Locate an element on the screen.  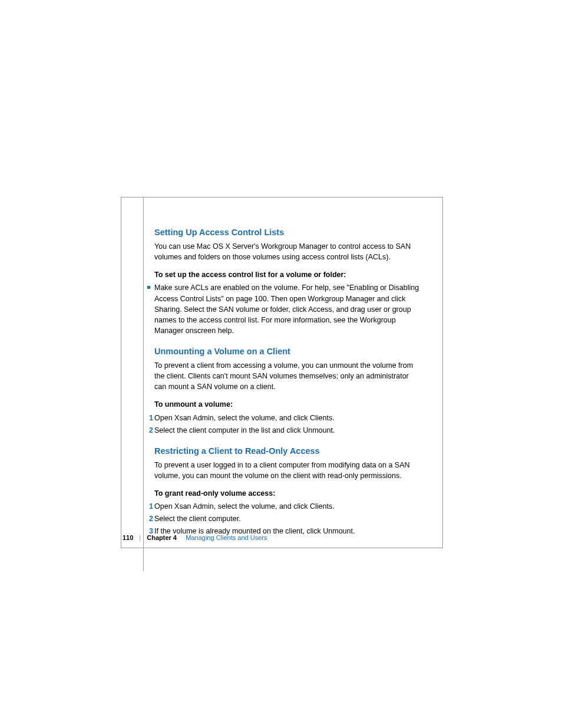
section-heading: Unmounting a Volume on a Client is located at coordinates (289, 351).